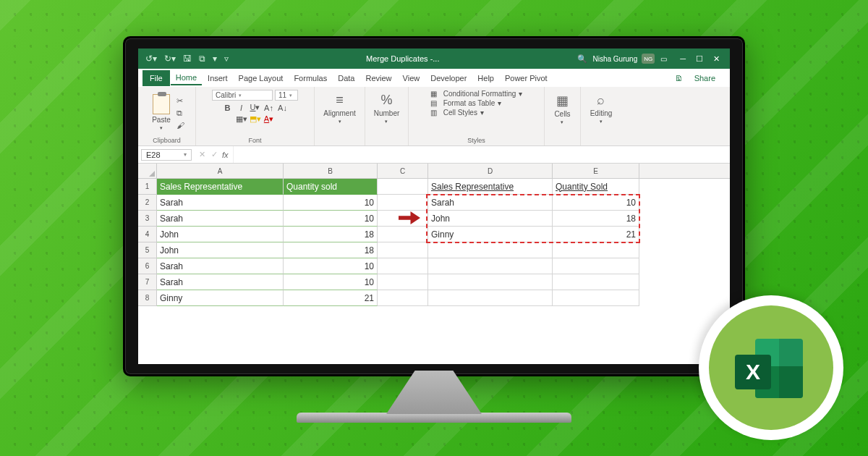 The height and width of the screenshot is (456, 868). What do you see at coordinates (482, 155) in the screenshot?
I see `formula-input` at bounding box center [482, 155].